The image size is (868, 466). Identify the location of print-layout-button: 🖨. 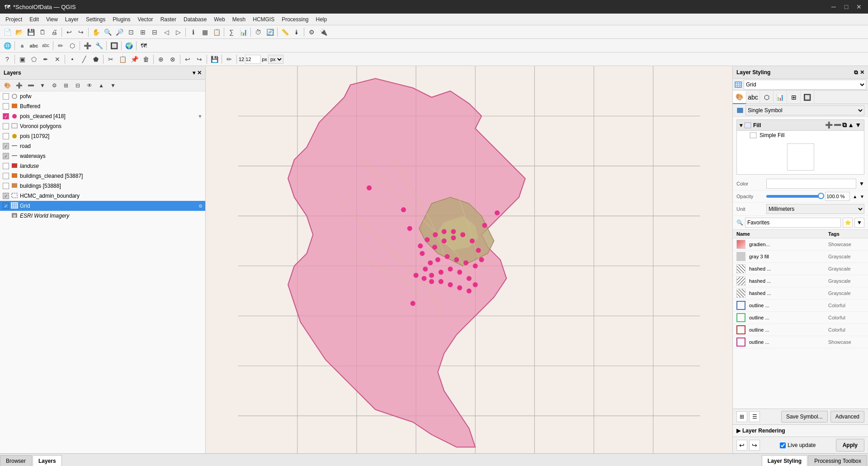
(54, 32).